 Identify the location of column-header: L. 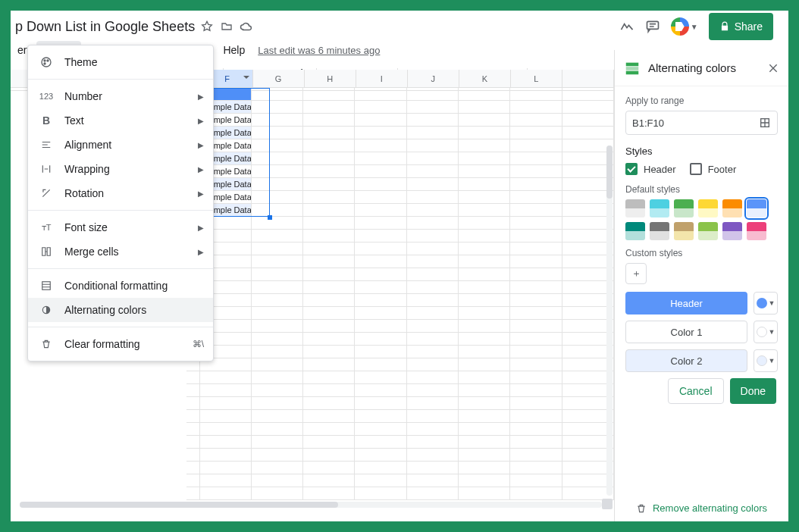
(537, 79).